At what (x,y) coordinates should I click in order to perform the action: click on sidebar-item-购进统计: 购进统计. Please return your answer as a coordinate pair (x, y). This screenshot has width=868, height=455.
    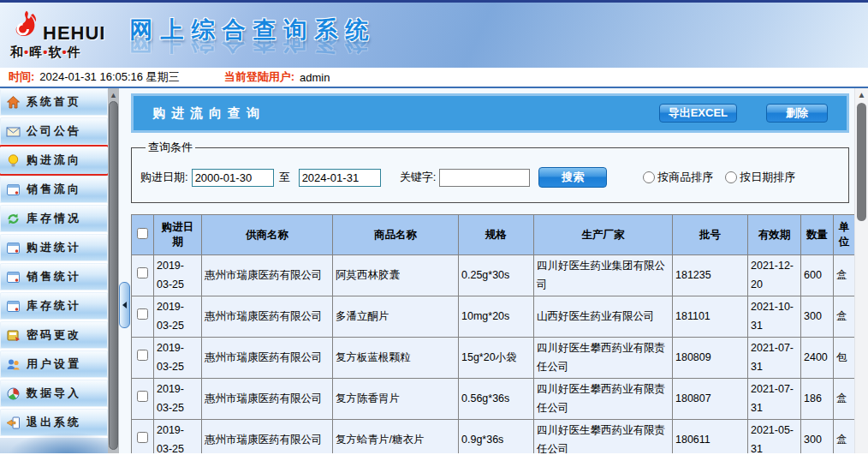
    Looking at the image, I should click on (54, 248).